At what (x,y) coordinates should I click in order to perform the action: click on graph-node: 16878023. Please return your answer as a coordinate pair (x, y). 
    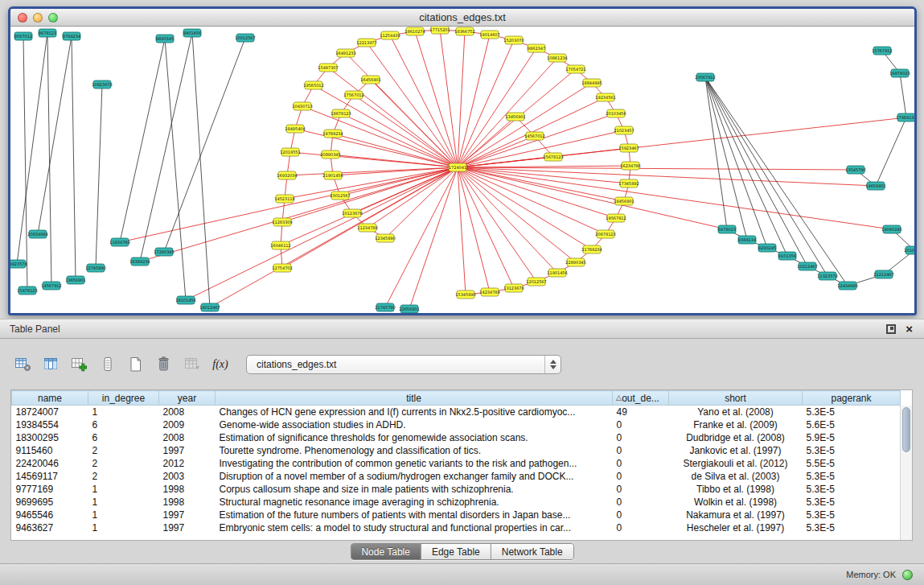
    Looking at the image, I should click on (899, 73).